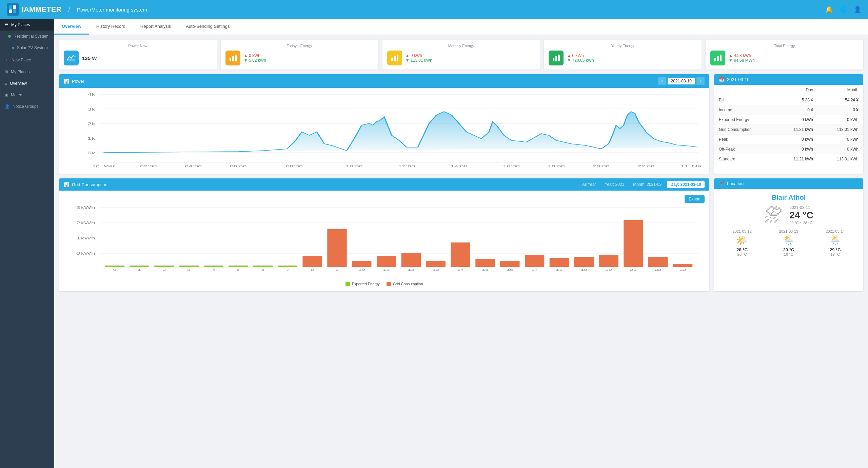  I want to click on sidebar-item-meters: ◉ Meters, so click(27, 95).